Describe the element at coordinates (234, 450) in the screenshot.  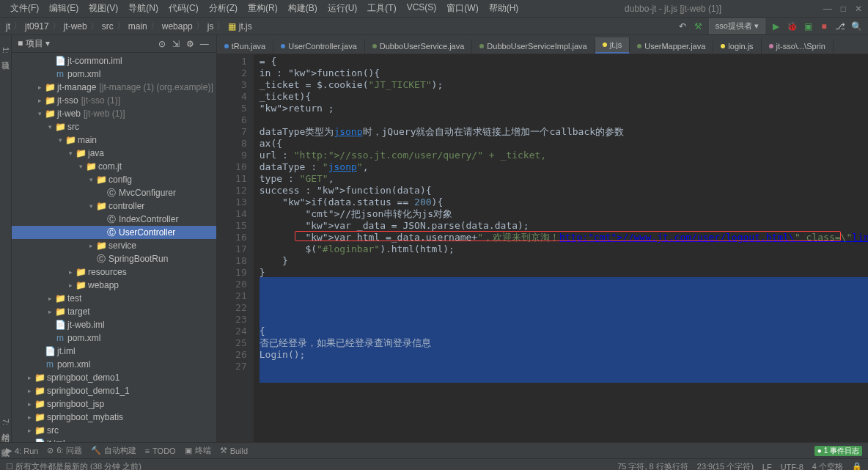
I see `build-tool: ⚒ Build` at that location.